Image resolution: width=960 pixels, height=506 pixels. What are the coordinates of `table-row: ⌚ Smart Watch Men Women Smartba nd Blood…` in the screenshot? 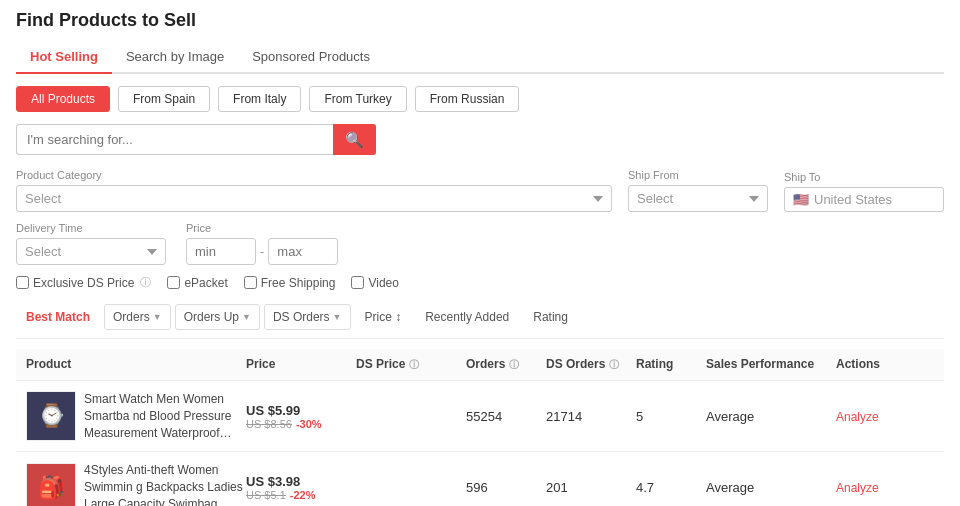 It's located at (480, 416).